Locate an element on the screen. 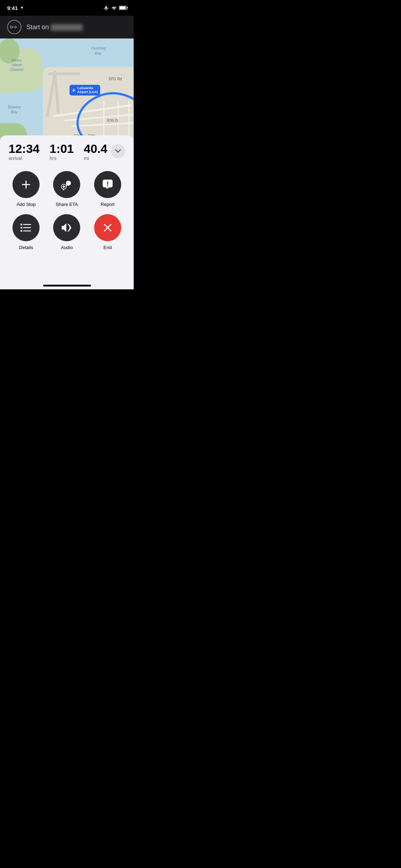 Image resolution: width=401 pixels, height=868 pixels. share-eta-circle is located at coordinates (67, 185).